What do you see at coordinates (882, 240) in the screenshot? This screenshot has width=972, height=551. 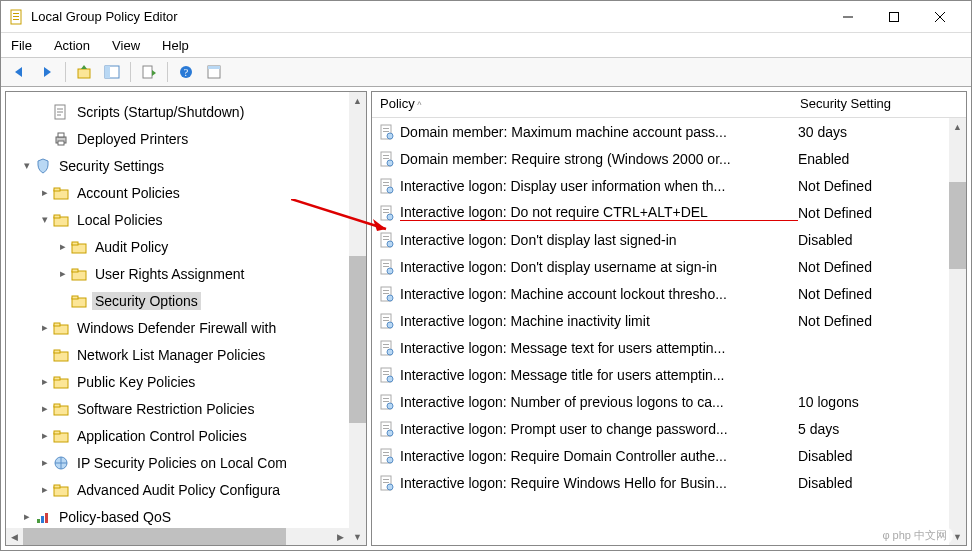 I see `policy-setting: Disabled` at bounding box center [882, 240].